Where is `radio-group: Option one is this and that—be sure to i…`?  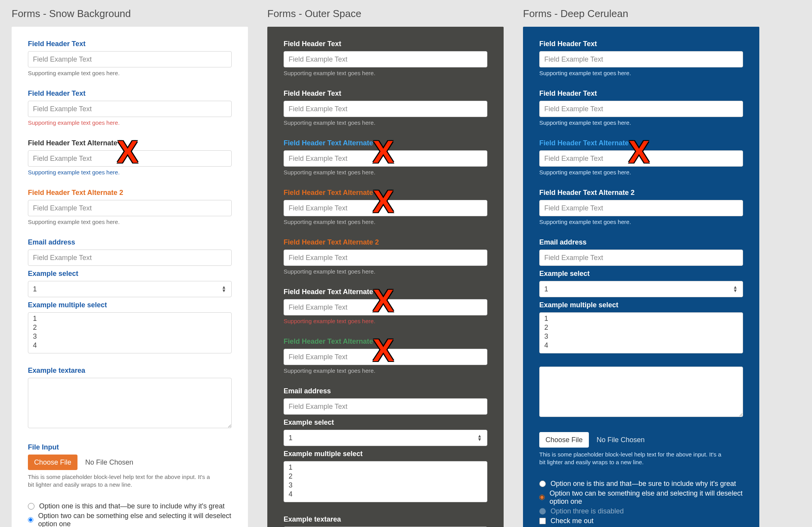
radio-group: Option one is this and that—be sure to i… is located at coordinates (130, 515).